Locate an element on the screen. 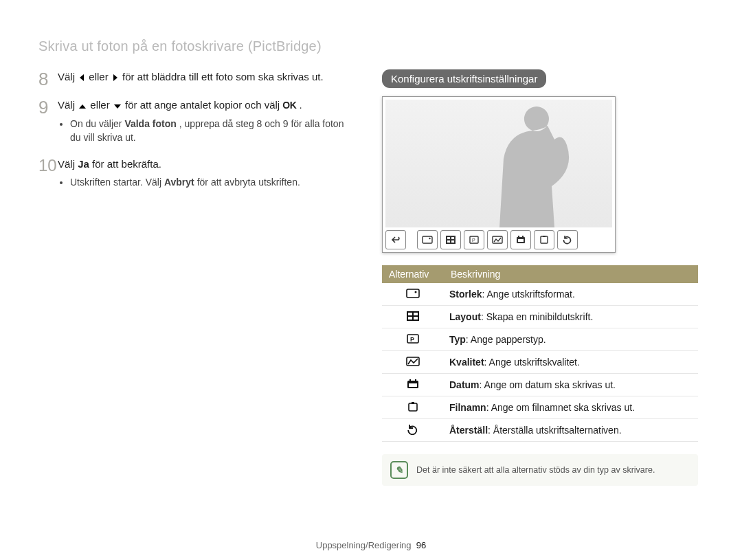 This screenshot has width=742, height=560. text: Utskriften startar. Välj is located at coordinates (117, 182).